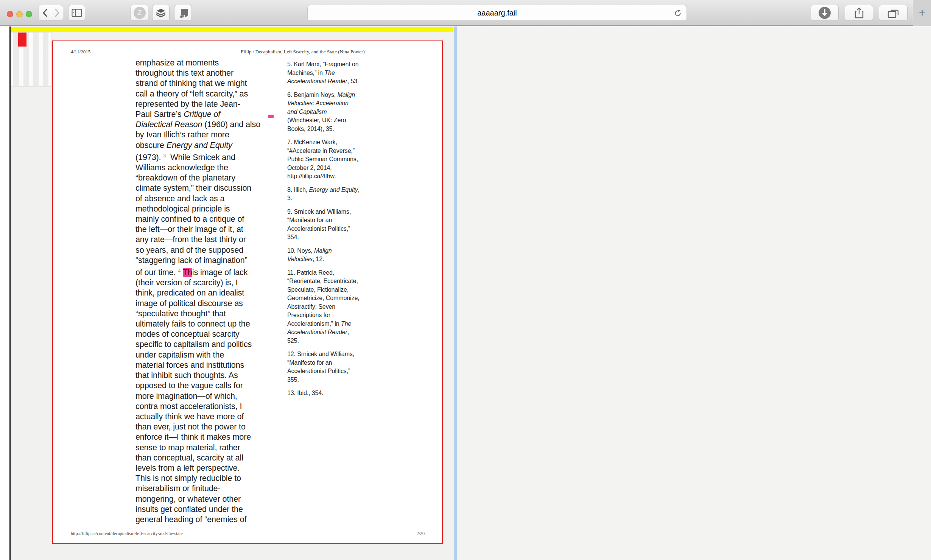 This screenshot has width=931, height=560. Describe the element at coordinates (211, 397) in the screenshot. I see `main-text-line: more imagination—of which,` at that location.